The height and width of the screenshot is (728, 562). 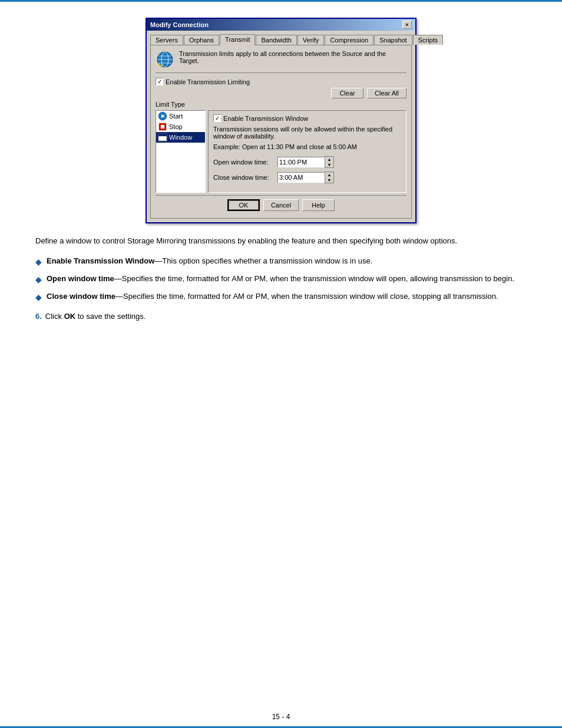 What do you see at coordinates (176, 127) in the screenshot?
I see `list-item-stop-label: Stop` at bounding box center [176, 127].